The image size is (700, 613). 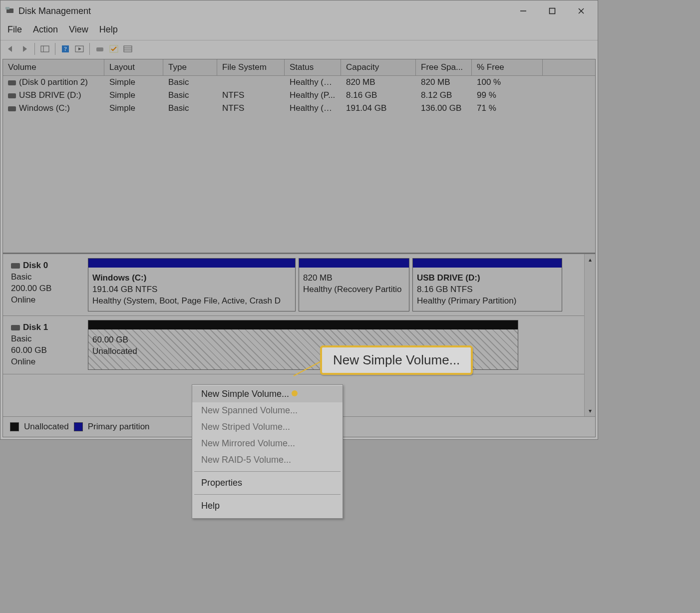 What do you see at coordinates (507, 82) in the screenshot?
I see `table-cell: 100 %` at bounding box center [507, 82].